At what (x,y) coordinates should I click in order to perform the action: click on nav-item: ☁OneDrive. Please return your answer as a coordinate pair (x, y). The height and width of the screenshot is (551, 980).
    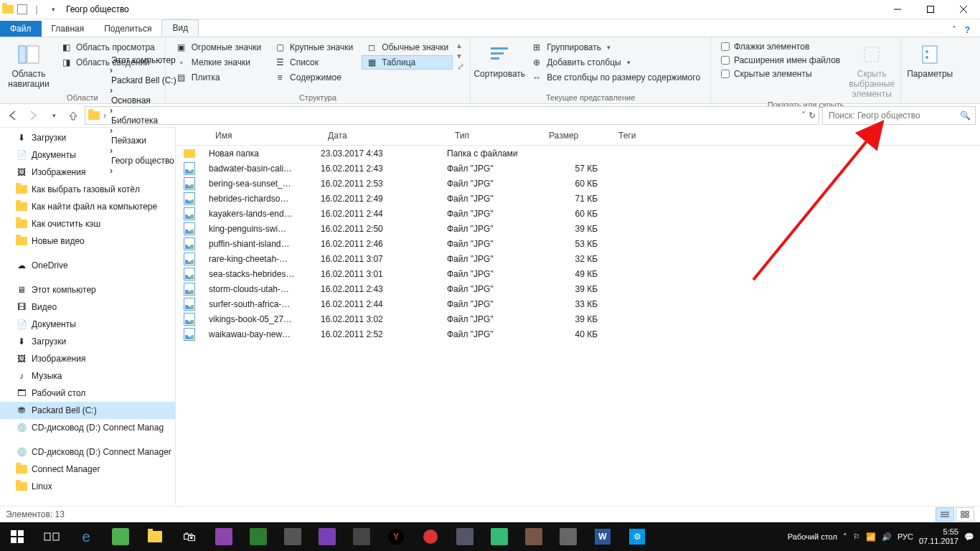
    Looking at the image, I should click on (88, 265).